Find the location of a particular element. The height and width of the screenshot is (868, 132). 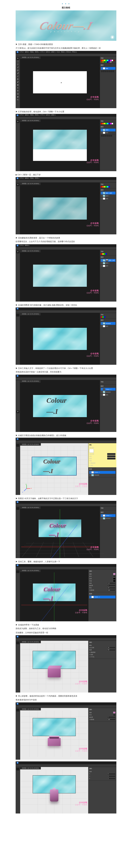

ps-screenshot-4: Ps文件(F) 编辑(E) 未标题-1 @ 33.3% (RGB/8) @卡乐筠… is located at coordinates (66, 273).